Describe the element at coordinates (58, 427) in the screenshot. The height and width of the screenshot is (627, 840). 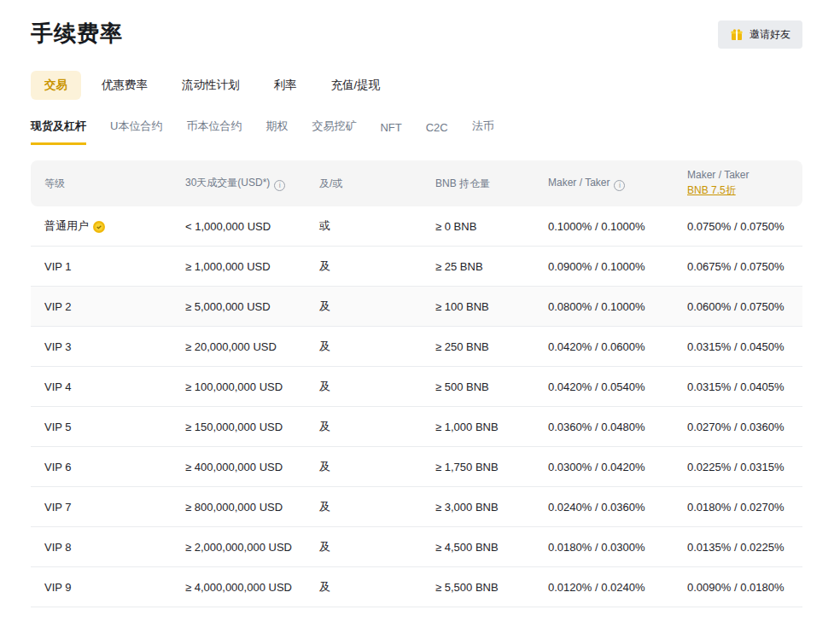
I see `level-cell: VIP 5` at that location.